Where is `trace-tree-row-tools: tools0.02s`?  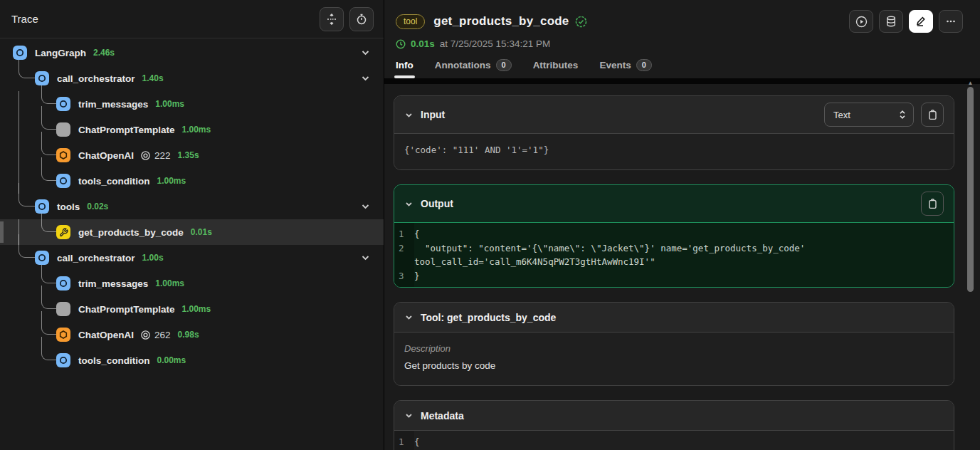
trace-tree-row-tools: tools0.02s is located at coordinates (192, 206).